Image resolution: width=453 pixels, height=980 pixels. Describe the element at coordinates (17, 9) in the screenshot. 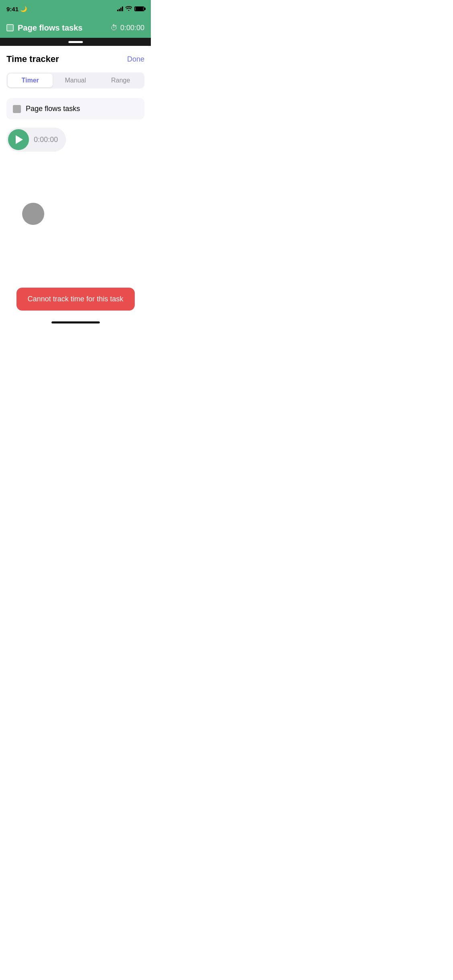

I see `status-time: 9:41 🌙` at that location.